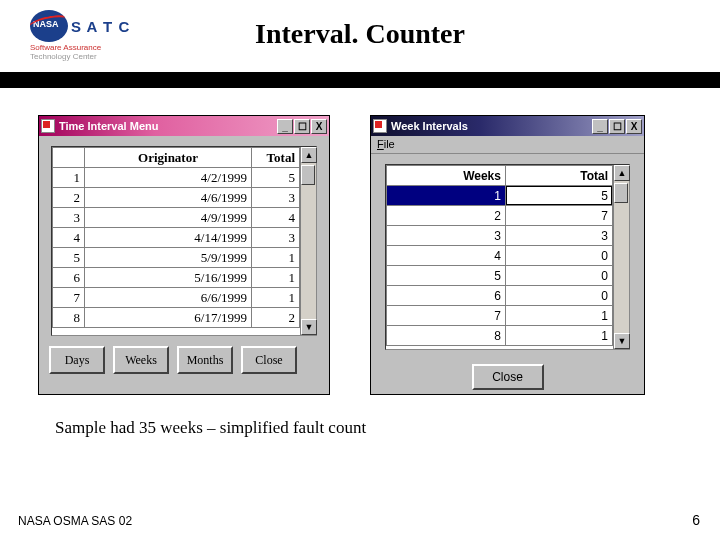 The width and height of the screenshot is (720, 540). I want to click on file-menu: File, so click(386, 144).